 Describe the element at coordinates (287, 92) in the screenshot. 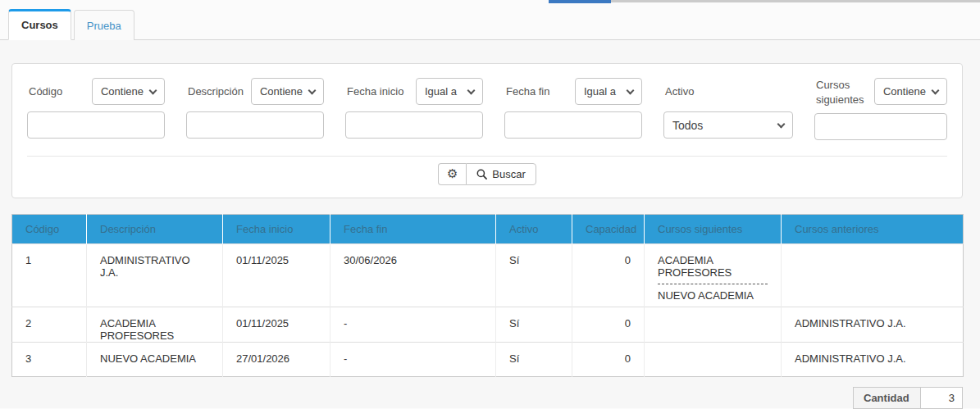

I see `descripcion-operator-select: Contiene` at that location.